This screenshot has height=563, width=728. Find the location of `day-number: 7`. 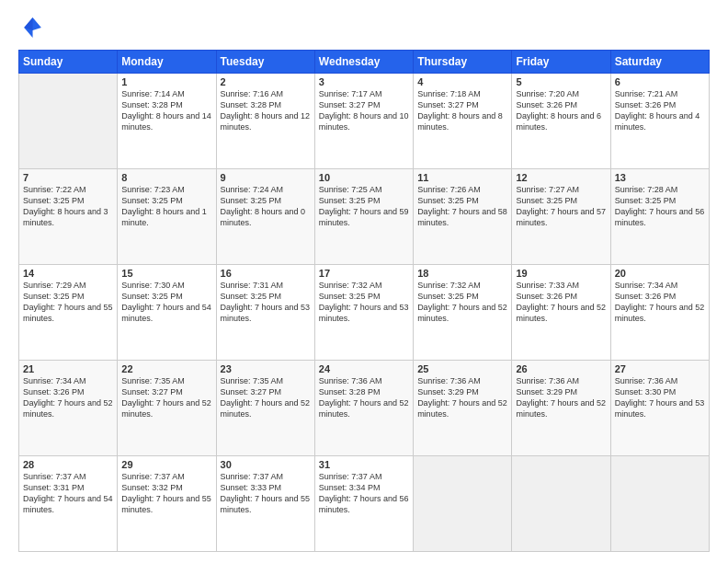

day-number: 7 is located at coordinates (68, 178).